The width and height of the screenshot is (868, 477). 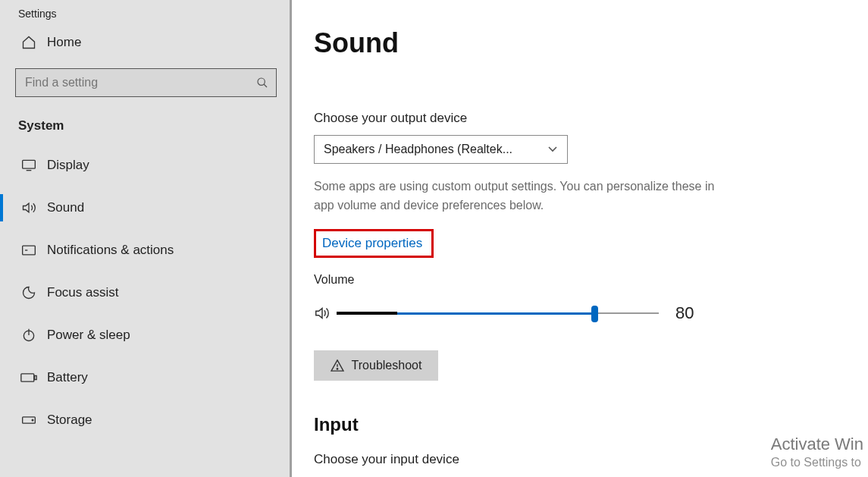 I want to click on activation-watermark: Activate Win Go to Settings to, so click(x=817, y=452).